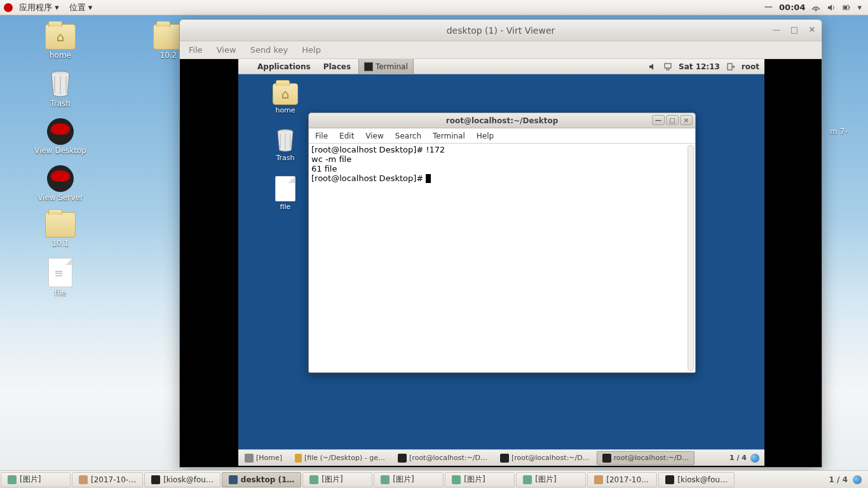 This screenshot has height=488, width=868. I want to click on guest-task-terminal-active: root@localhost:~/D…, so click(646, 458).